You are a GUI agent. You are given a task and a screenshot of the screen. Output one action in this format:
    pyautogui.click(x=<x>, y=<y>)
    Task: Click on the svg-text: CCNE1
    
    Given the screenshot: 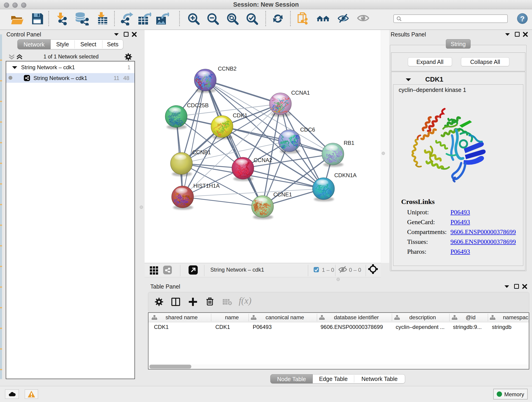 What is the action you would take?
    pyautogui.click(x=283, y=194)
    